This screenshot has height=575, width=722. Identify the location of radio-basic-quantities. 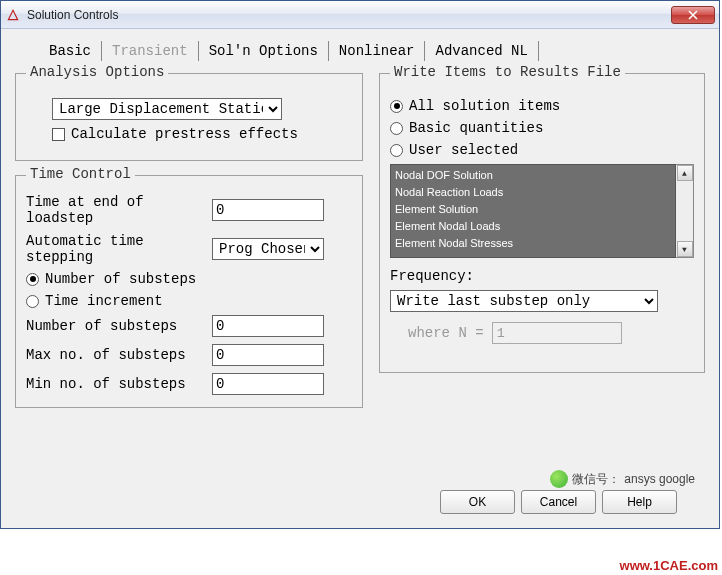
(396, 128).